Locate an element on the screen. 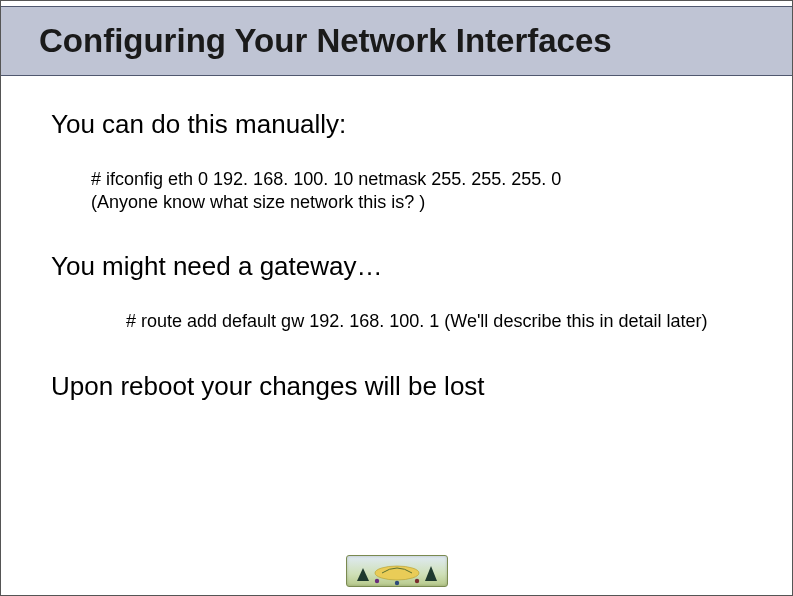 Image resolution: width=793 pixels, height=596 pixels. logo-icon is located at coordinates (397, 571).